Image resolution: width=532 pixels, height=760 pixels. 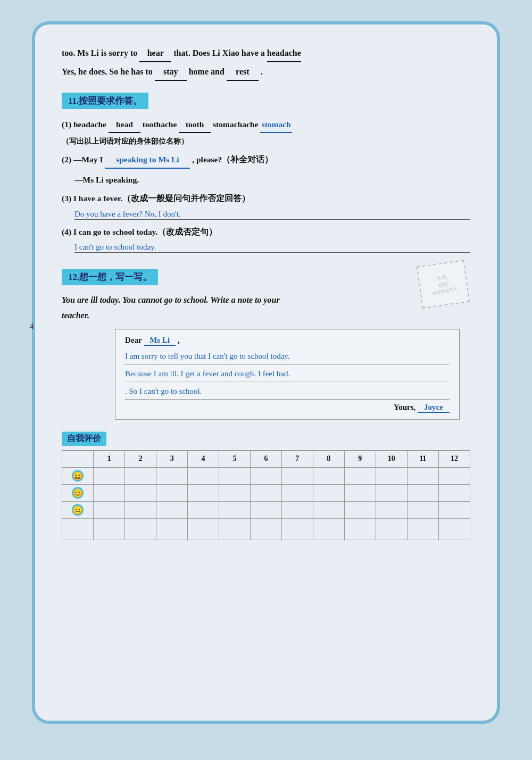 I want to click on eval-cell-4-sad, so click(x=203, y=510).